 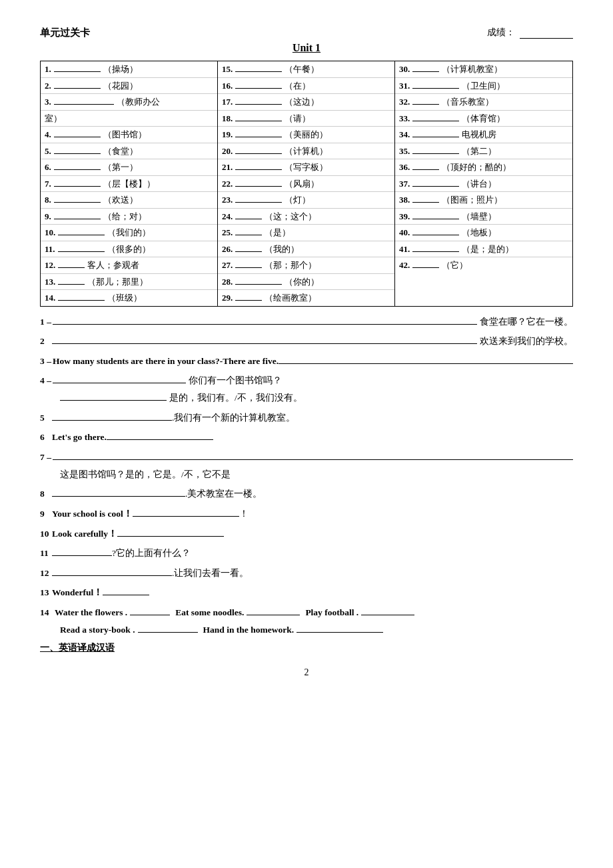 What do you see at coordinates (129, 168) in the screenshot?
I see `list-item: 6. （第一）` at bounding box center [129, 168].